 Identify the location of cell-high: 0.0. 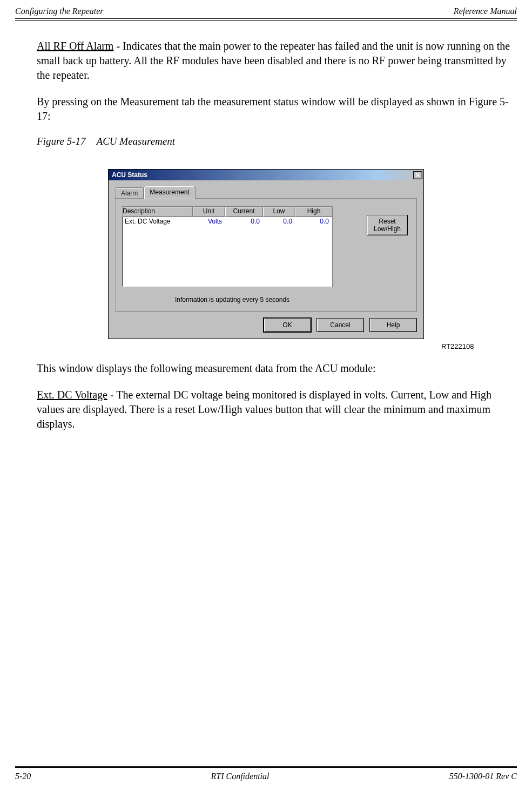
(314, 221).